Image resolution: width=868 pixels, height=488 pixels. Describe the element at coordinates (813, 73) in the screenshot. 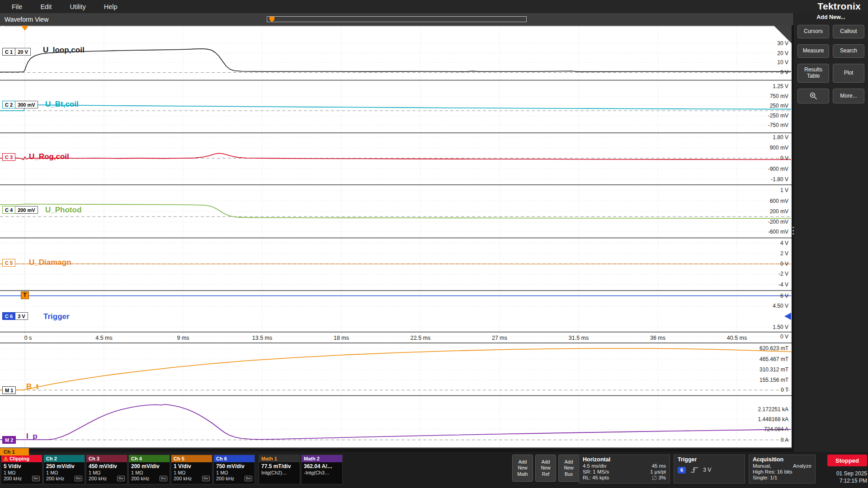

I see `results-table-button: Results Table` at that location.